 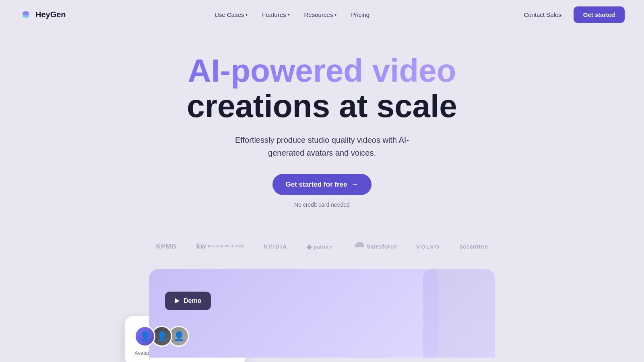 What do you see at coordinates (360, 14) in the screenshot?
I see `nav-pricing: Pricing` at bounding box center [360, 14].